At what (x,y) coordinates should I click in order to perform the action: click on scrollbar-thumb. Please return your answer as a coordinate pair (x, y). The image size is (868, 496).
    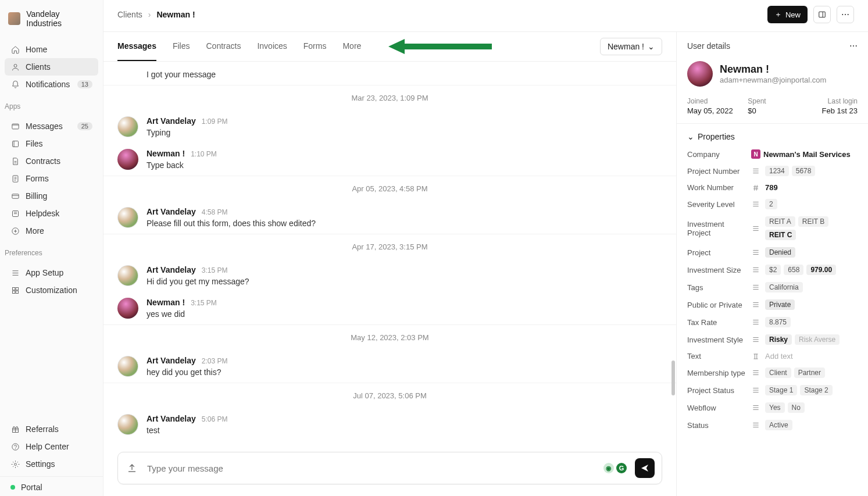
    Looking at the image, I should click on (673, 378).